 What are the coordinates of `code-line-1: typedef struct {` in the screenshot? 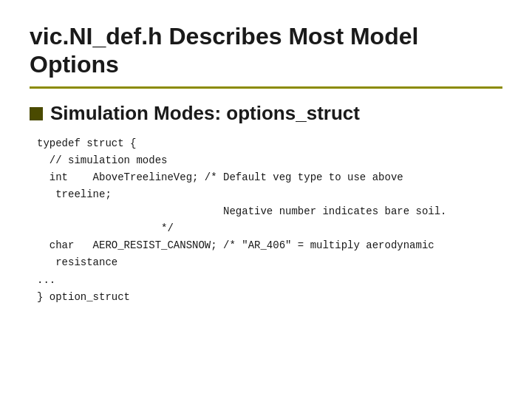 It's located at (270, 143).